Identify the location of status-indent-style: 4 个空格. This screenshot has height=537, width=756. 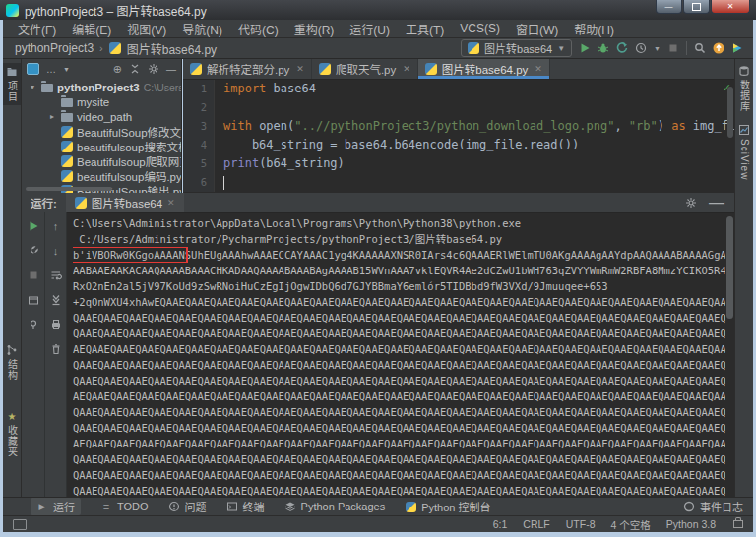
(631, 525).